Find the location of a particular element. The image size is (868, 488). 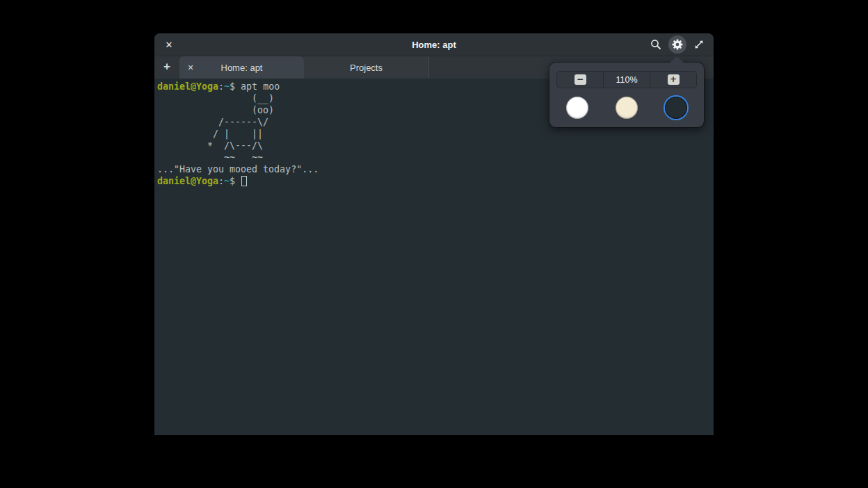

fullscreen-icon is located at coordinates (699, 44).